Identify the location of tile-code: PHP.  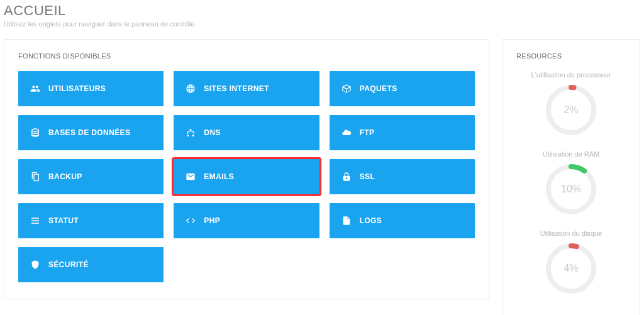
(247, 221).